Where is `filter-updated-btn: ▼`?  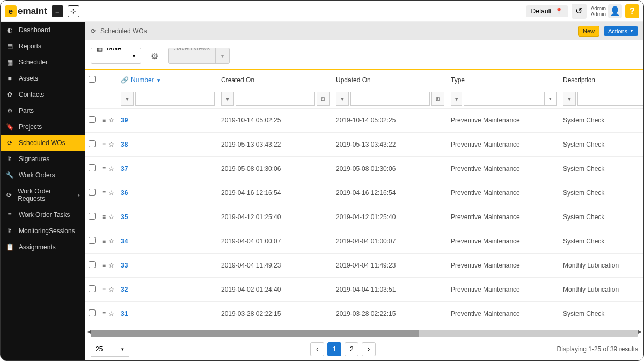 filter-updated-btn: ▼ is located at coordinates (342, 99).